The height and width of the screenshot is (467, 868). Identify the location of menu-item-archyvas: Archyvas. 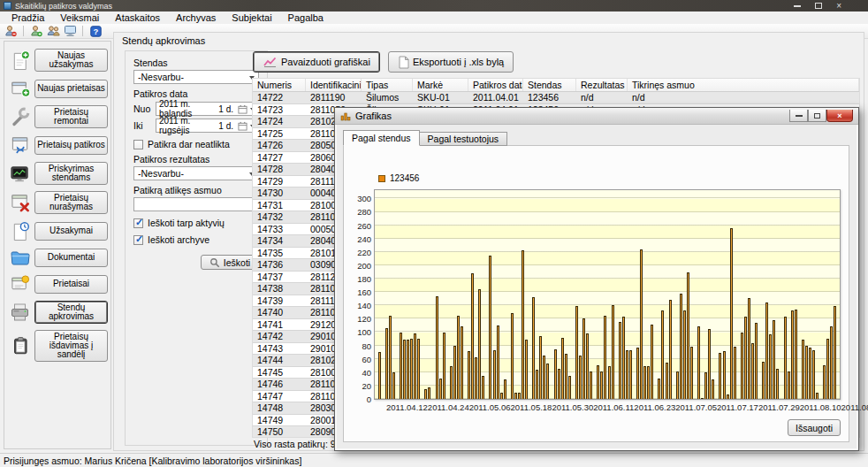
(196, 18).